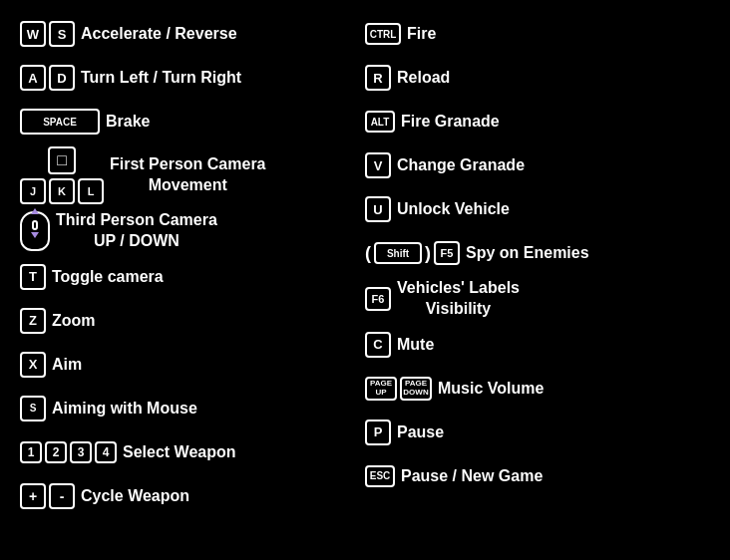 This screenshot has width=730, height=560. What do you see at coordinates (33, 78) in the screenshot?
I see `key-a: A` at bounding box center [33, 78].